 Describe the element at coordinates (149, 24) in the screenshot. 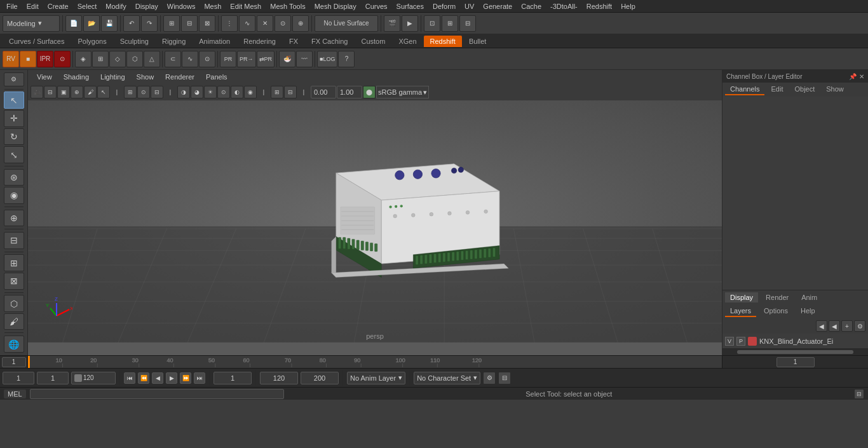

I see `redo-btn: ↷` at that location.